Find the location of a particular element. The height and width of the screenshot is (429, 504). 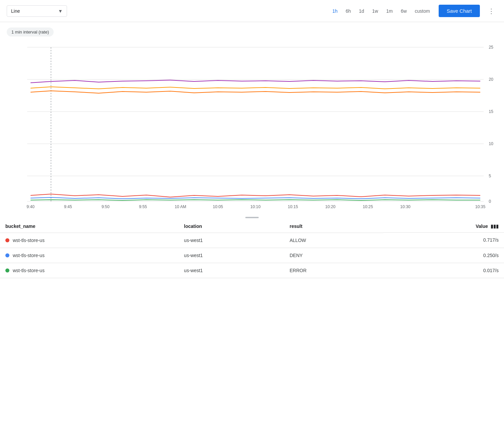

value-cell: 0.717/s is located at coordinates (444, 240).